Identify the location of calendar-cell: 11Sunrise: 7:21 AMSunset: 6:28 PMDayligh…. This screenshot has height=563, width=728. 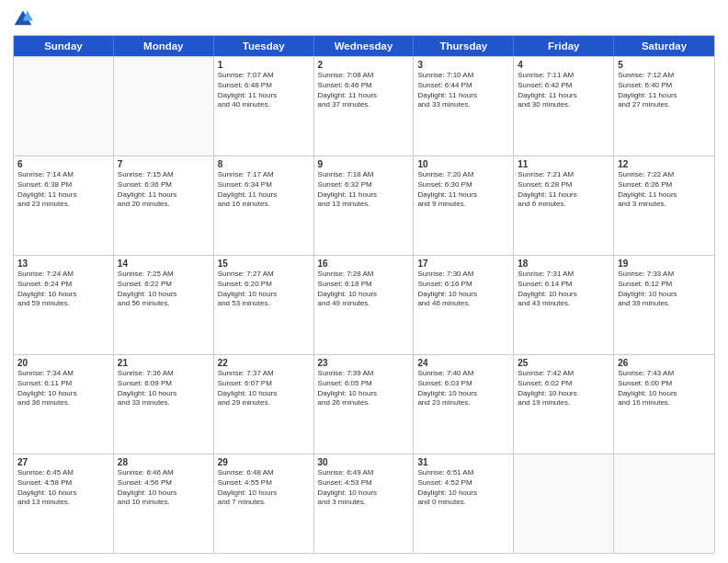
(564, 206).